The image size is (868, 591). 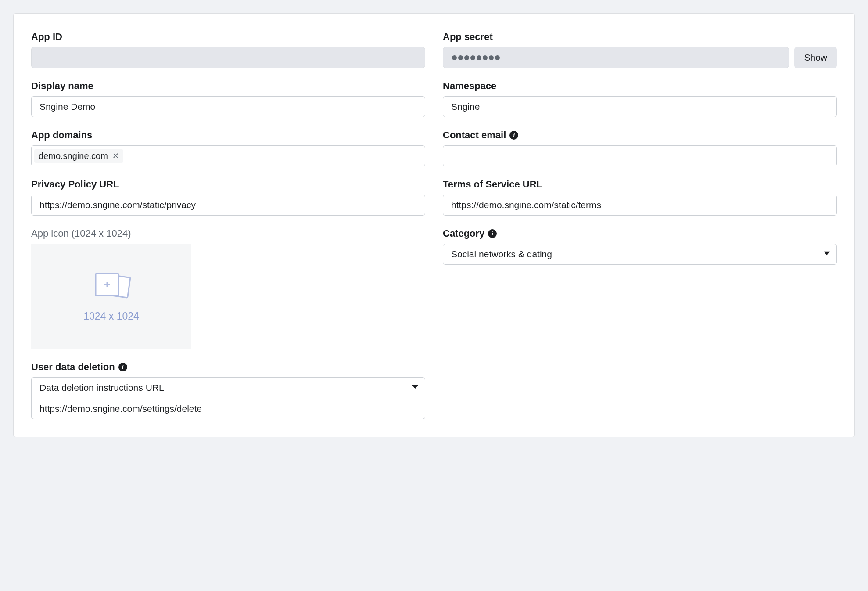 What do you see at coordinates (640, 234) in the screenshot?
I see `category-label: Category i` at bounding box center [640, 234].